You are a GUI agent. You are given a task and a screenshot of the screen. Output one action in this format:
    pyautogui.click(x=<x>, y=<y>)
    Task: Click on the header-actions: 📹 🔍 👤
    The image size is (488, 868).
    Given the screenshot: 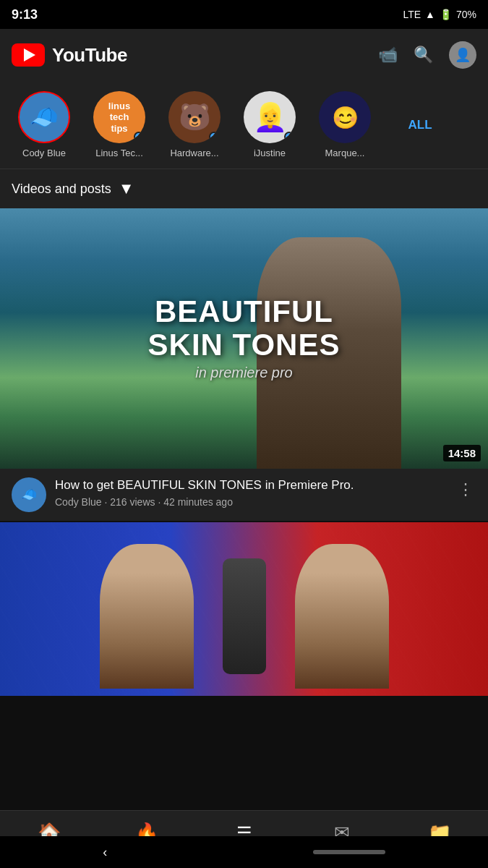 What is the action you would take?
    pyautogui.click(x=427, y=55)
    